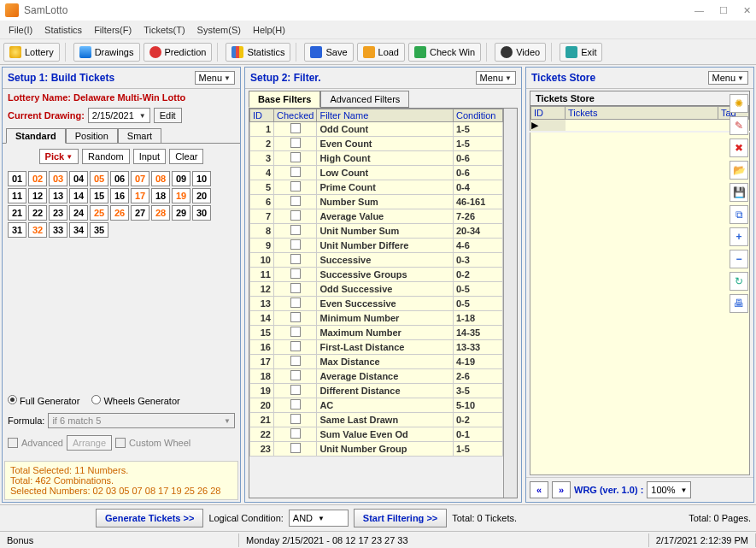  I want to click on number-cell: 31, so click(17, 230).